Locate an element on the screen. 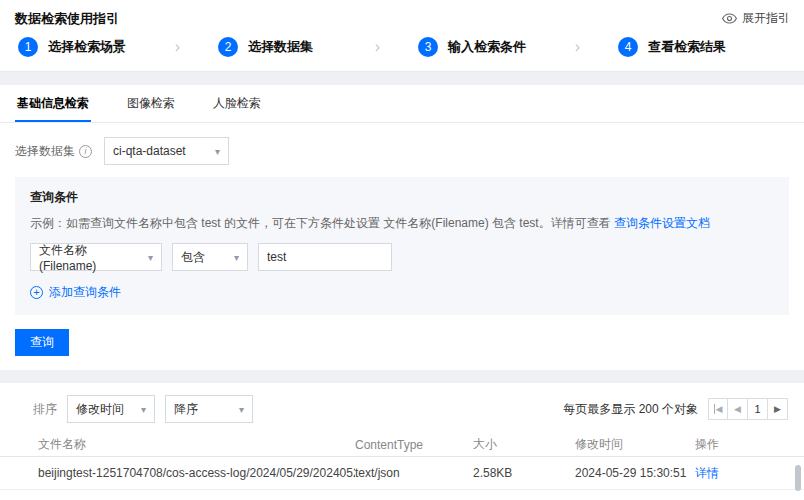 This screenshot has height=500, width=804. prev-page-icon: ◀ is located at coordinates (738, 409).